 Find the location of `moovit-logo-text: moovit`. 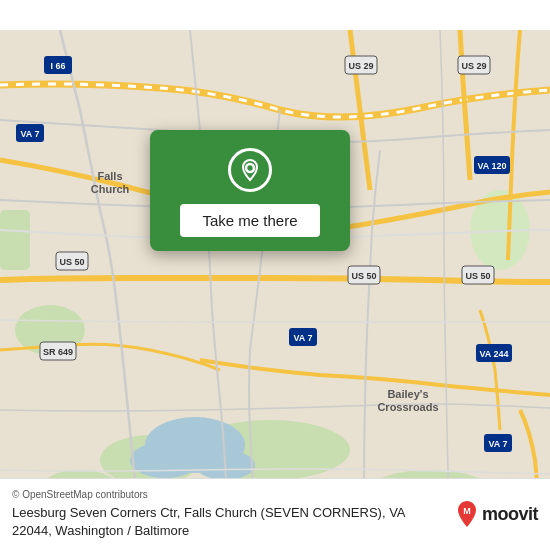

moovit-logo-text: moovit is located at coordinates (510, 514).